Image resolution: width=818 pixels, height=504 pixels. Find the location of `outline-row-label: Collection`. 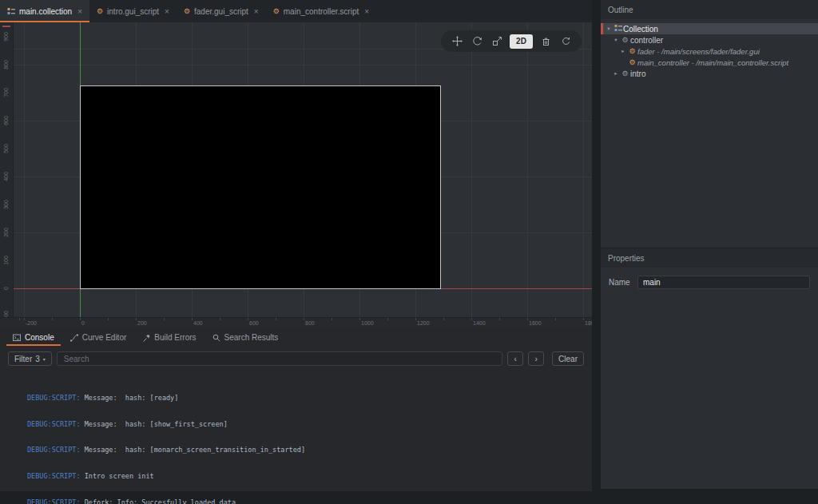

outline-row-label: Collection is located at coordinates (641, 29).